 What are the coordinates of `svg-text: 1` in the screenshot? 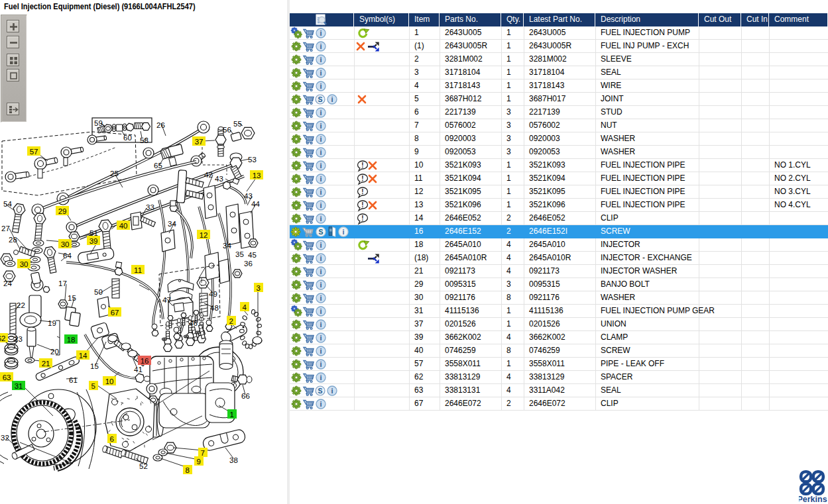 It's located at (232, 415).